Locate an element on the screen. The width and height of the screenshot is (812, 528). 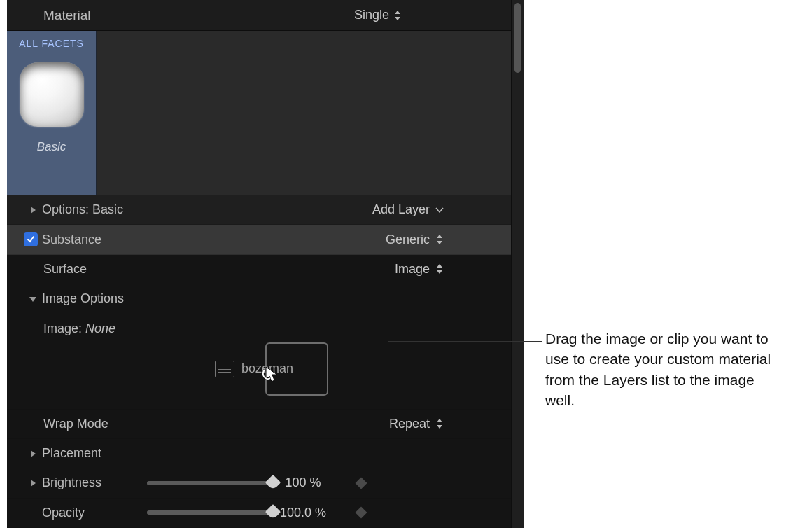
brightness-slider is located at coordinates (210, 483).